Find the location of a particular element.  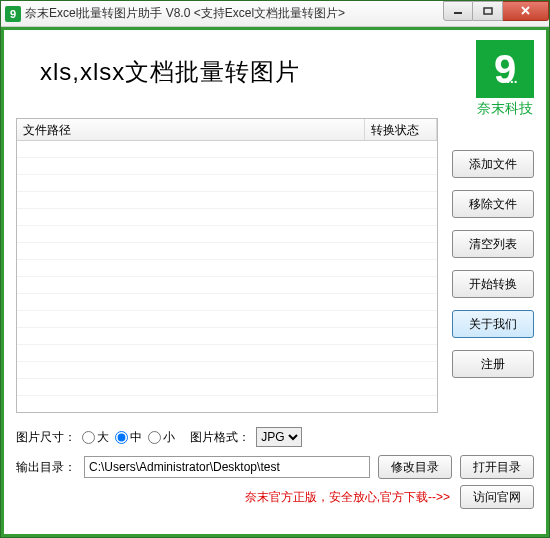

size-small-radio: 小 is located at coordinates (162, 438).